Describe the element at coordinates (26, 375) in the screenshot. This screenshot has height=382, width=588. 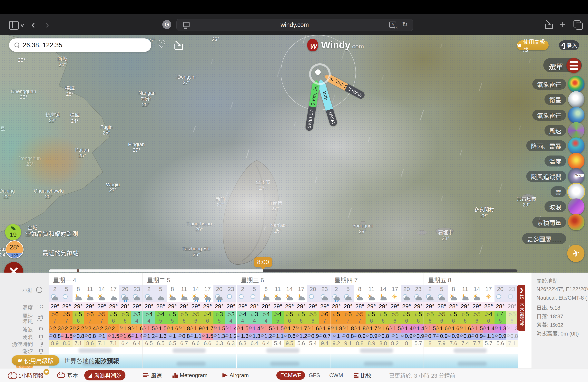
I see `hourly-forecast-toggle: 1小時預報` at that location.